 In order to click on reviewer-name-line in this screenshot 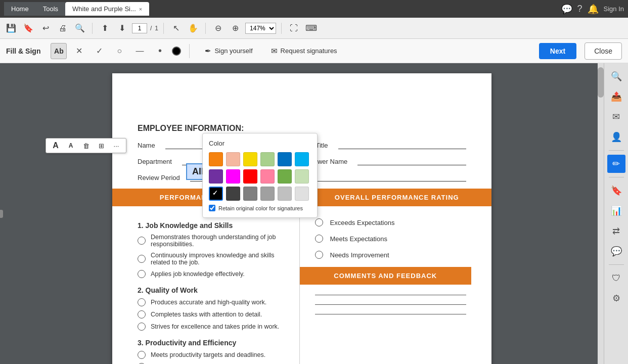, I will do `click(412, 161)`.